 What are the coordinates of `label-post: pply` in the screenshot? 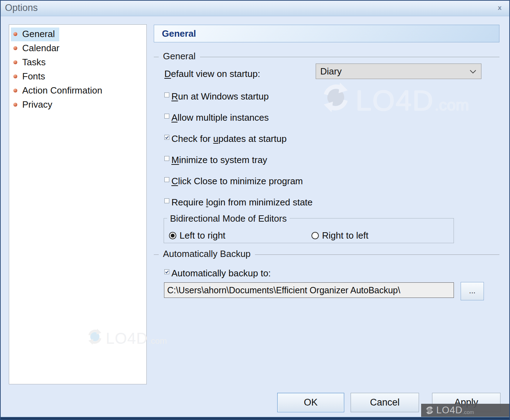 It's located at (469, 402).